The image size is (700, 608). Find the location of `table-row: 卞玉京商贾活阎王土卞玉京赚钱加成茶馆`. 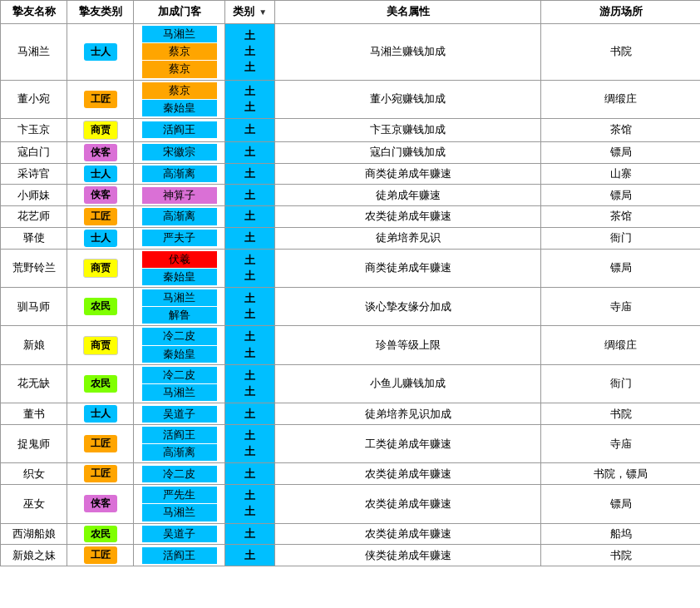

table-row: 卞玉京商贾活阎王土卞玉京赚钱加成茶馆 is located at coordinates (351, 130).